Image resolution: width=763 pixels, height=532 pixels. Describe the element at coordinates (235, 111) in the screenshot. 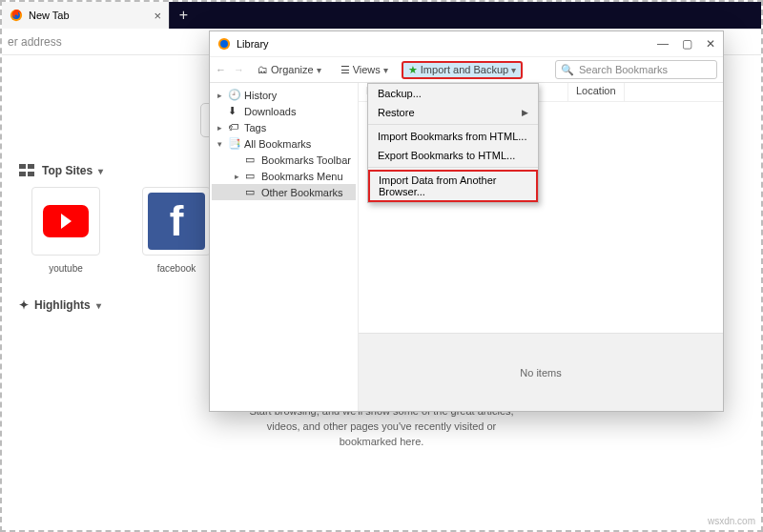

I see `download-icon: ⬇` at that location.